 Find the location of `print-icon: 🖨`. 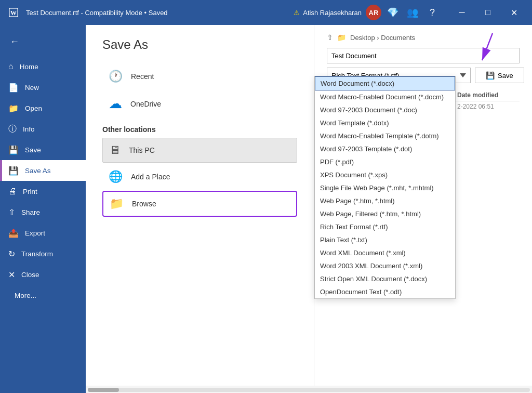

print-icon: 🖨 is located at coordinates (12, 191).